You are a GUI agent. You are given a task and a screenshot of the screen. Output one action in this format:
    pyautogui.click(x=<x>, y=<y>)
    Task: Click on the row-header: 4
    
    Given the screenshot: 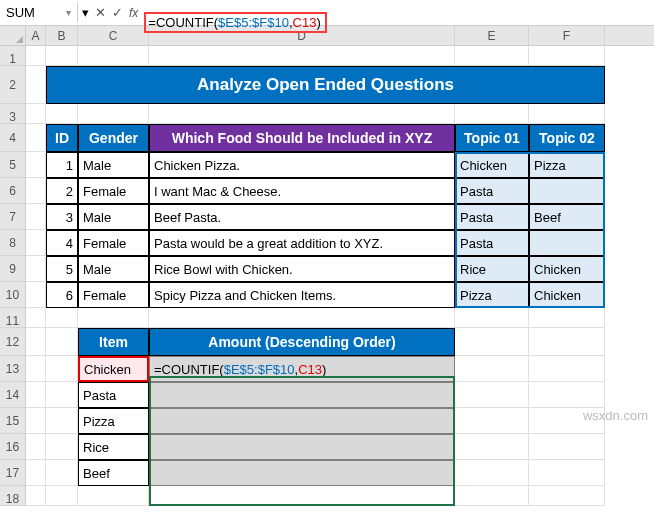 What is the action you would take?
    pyautogui.click(x=13, y=138)
    